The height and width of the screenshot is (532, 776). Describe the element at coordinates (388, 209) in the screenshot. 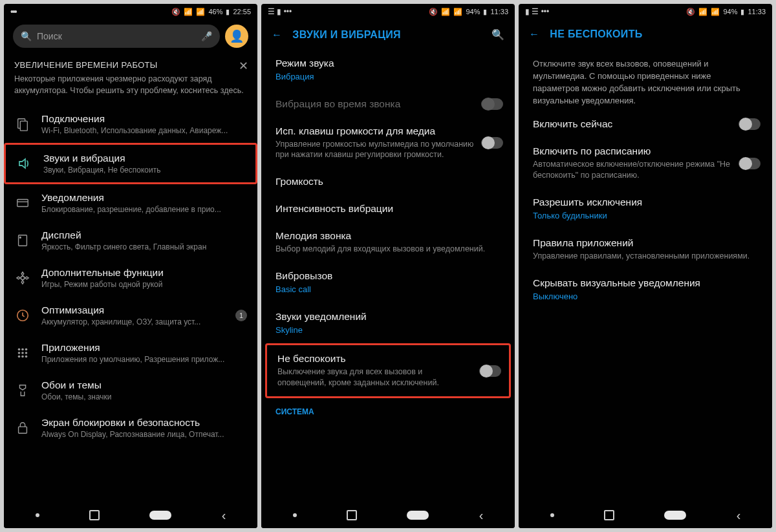

I see `sound-item-4: Интенсивность вибрации` at that location.